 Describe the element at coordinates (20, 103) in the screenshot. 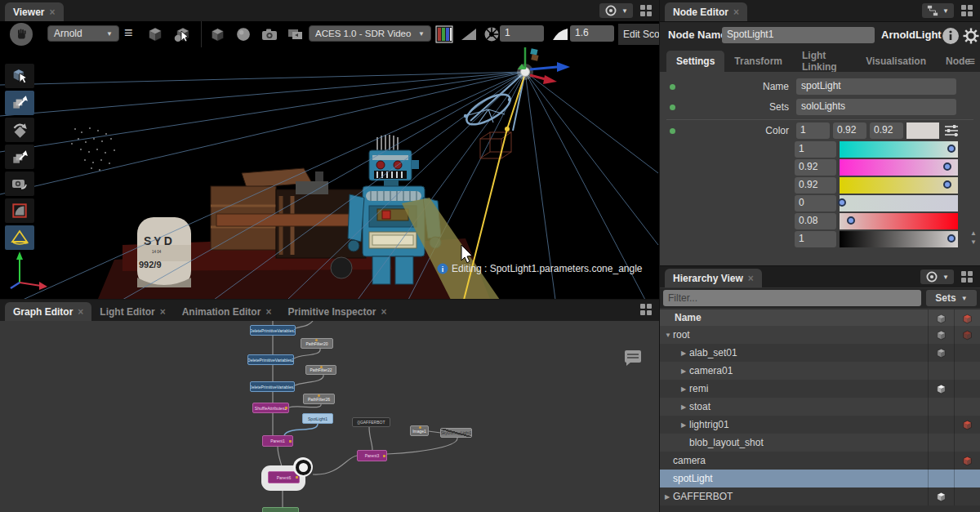

I see `translate-tool` at that location.